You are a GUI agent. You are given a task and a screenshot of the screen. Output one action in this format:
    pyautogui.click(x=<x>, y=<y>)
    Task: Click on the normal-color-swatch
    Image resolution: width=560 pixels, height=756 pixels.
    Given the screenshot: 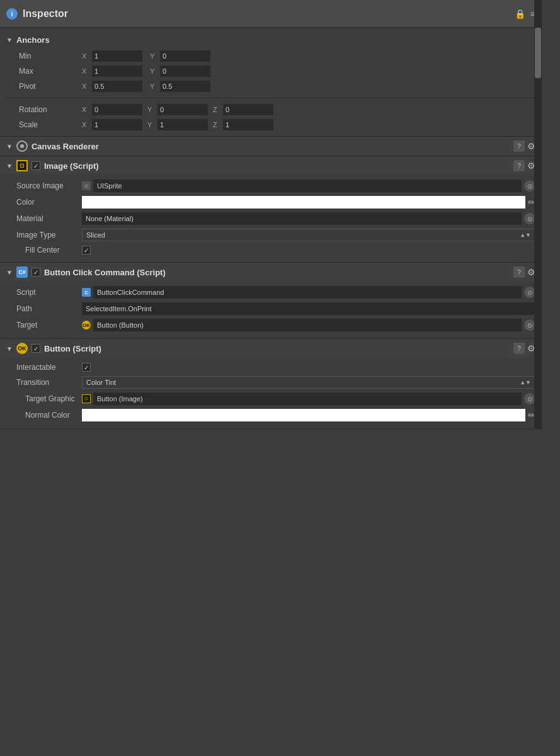 What is the action you would take?
    pyautogui.click(x=304, y=415)
    